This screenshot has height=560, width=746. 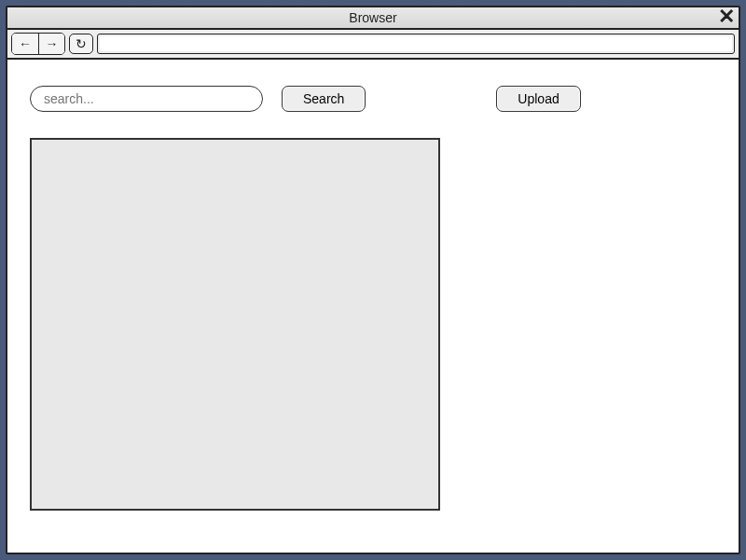 What do you see at coordinates (416, 44) in the screenshot?
I see `url-input` at bounding box center [416, 44].